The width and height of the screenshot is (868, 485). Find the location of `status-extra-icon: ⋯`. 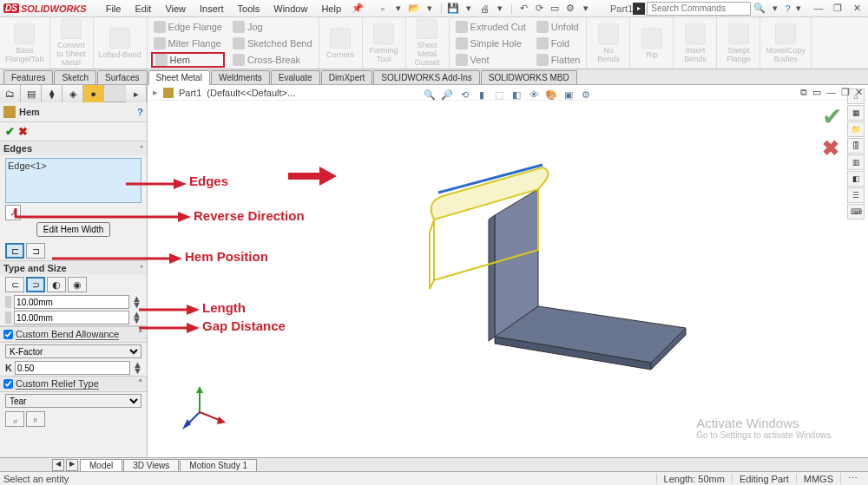

status-extra-icon: ⋯ is located at coordinates (852, 479).